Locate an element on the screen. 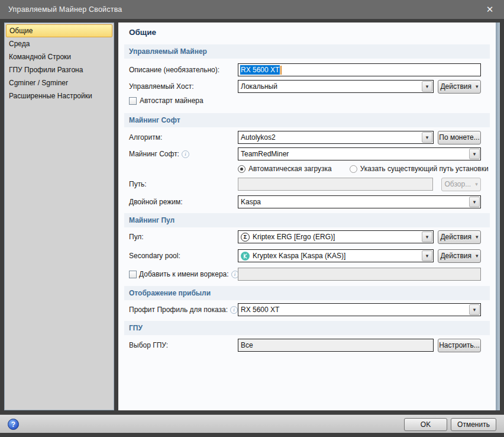 This screenshot has height=437, width=504. existing-path-radio is located at coordinates (354, 169).